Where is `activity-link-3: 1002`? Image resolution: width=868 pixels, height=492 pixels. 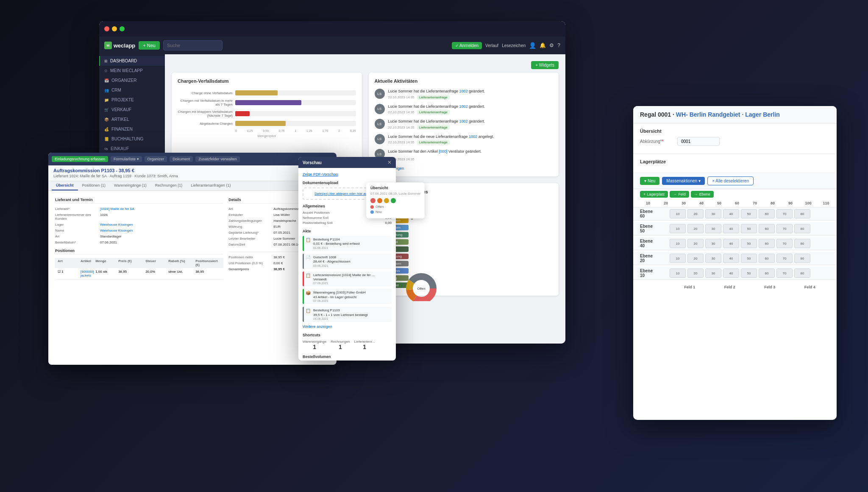 activity-link-3: 1002 is located at coordinates (464, 121).